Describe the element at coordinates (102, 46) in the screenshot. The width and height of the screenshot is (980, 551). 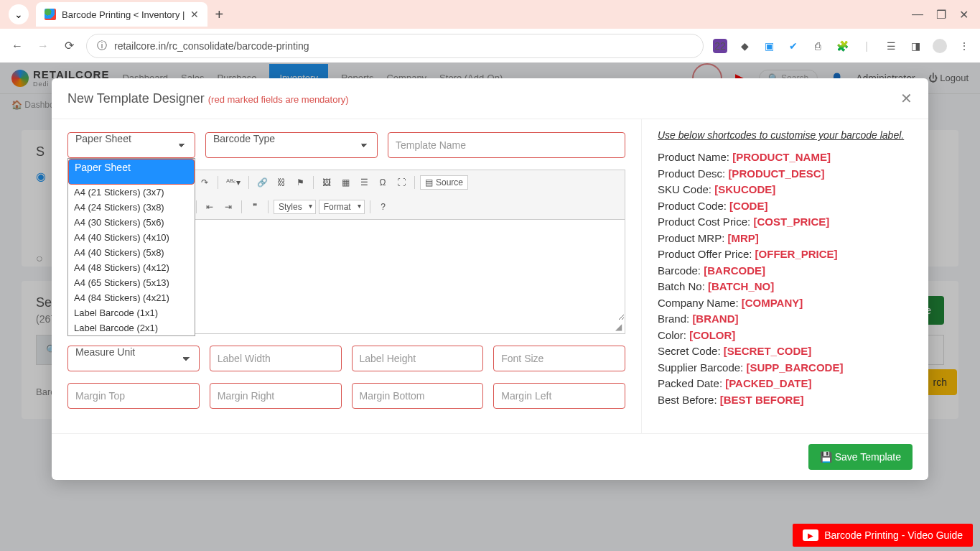
I see `site-info-icon: ⓘ` at that location.